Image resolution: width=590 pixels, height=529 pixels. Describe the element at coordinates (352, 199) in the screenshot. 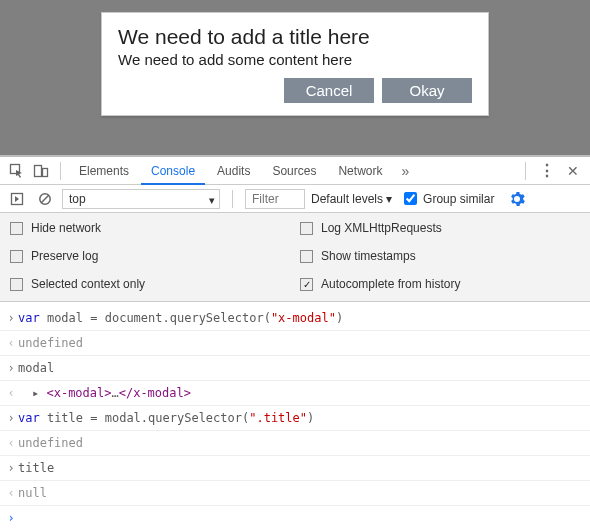

I see `log-levels-selector: Default levels ▾` at that location.